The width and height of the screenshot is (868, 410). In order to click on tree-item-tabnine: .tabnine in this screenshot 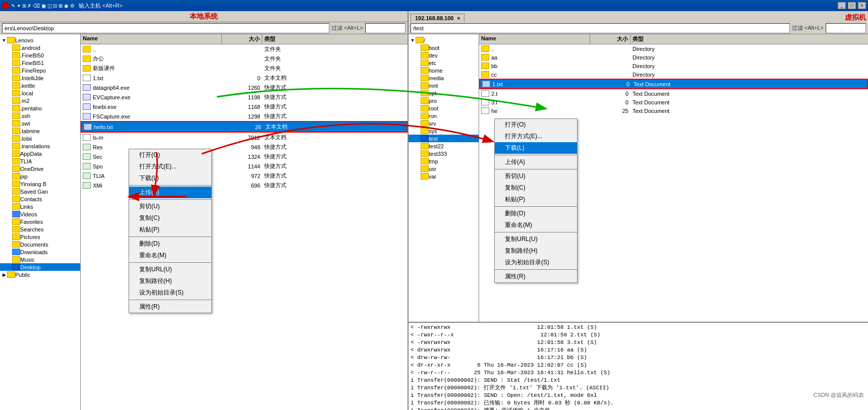, I will do `click(40, 131)`.